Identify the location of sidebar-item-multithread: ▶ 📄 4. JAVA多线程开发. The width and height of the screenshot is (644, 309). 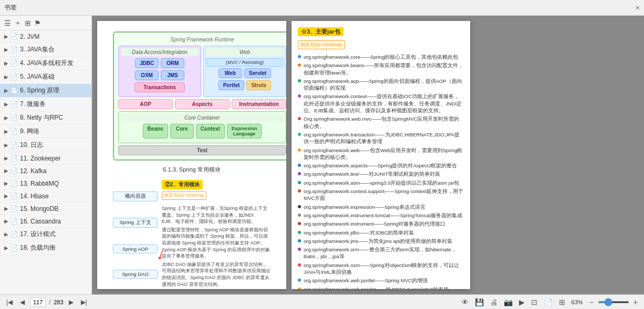
(46, 63).